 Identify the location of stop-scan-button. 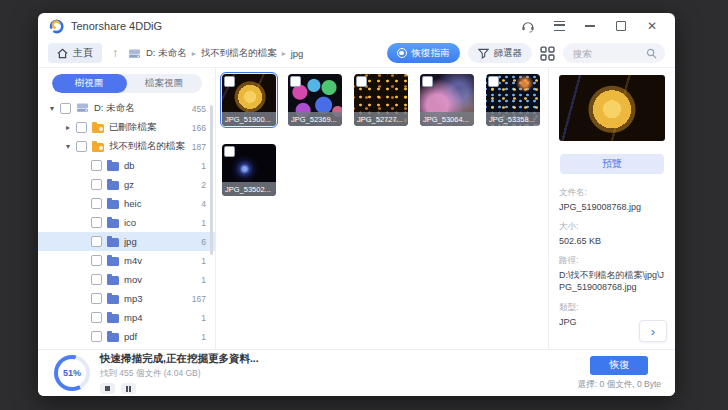
(108, 388).